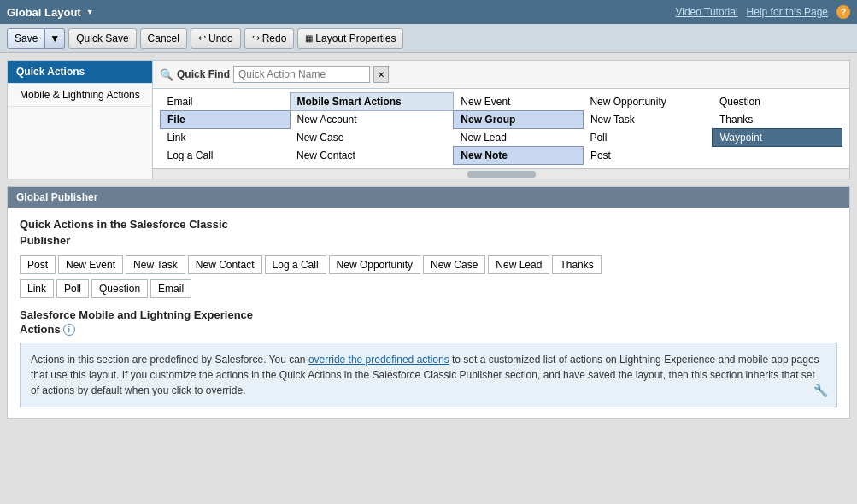 This screenshot has height=504, width=857. I want to click on list-item: New Group, so click(519, 120).